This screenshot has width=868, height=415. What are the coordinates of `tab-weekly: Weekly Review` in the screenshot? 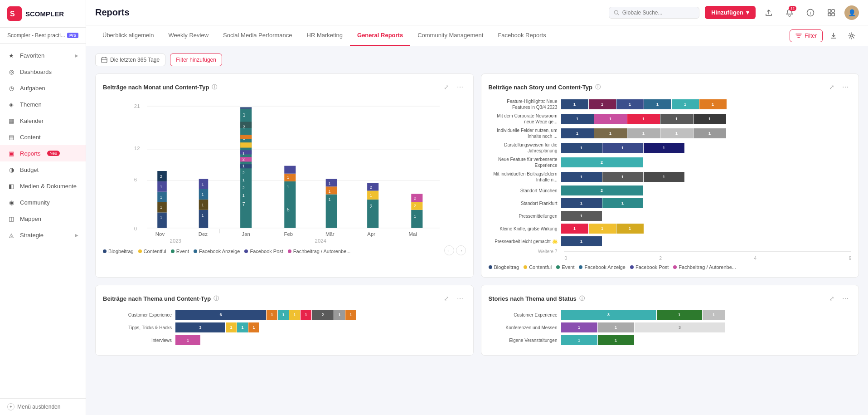 It's located at (189, 35).